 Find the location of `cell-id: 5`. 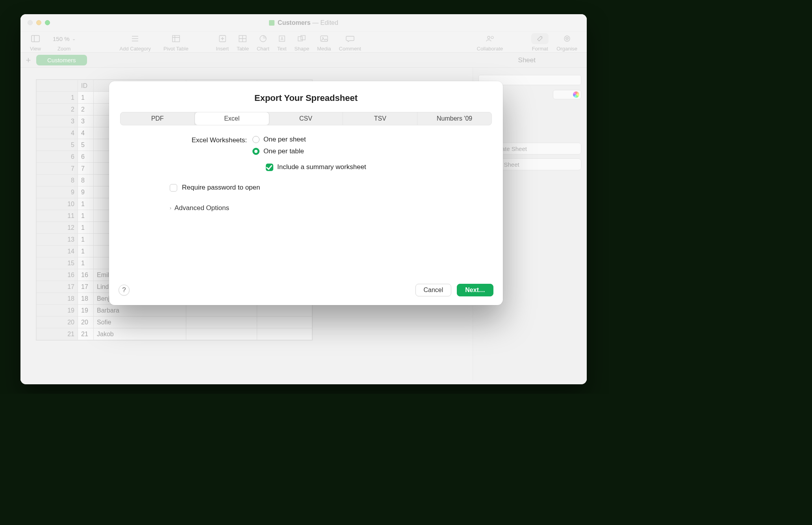

cell-id: 5 is located at coordinates (86, 145).